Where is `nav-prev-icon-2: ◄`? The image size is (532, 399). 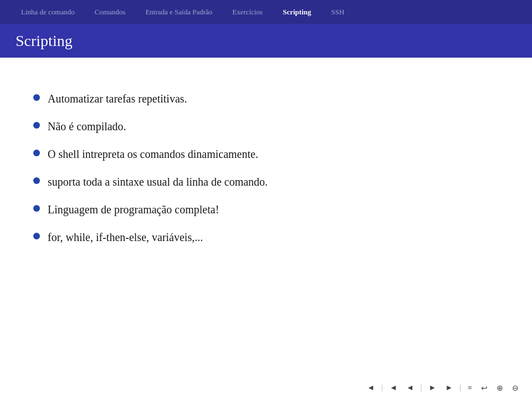 nav-prev-icon-2: ◄ is located at coordinates (393, 388).